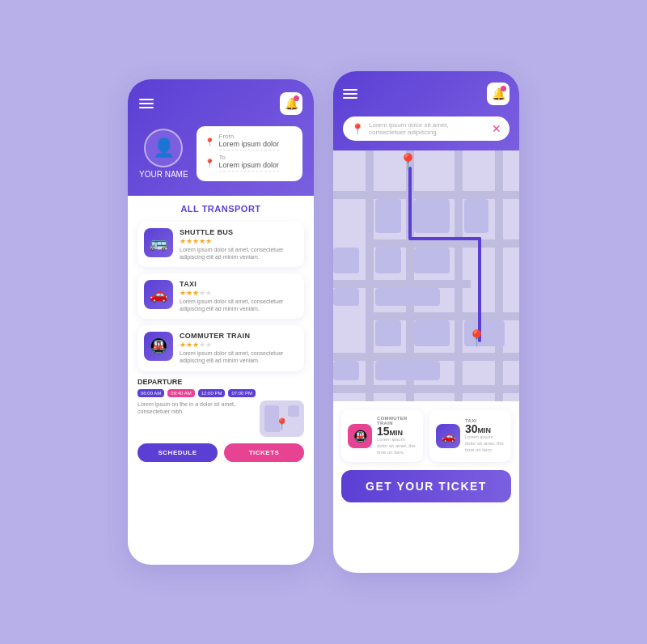 The image size is (647, 644). Describe the element at coordinates (396, 431) in the screenshot. I see `mini-train-time: 15MIN` at that location.